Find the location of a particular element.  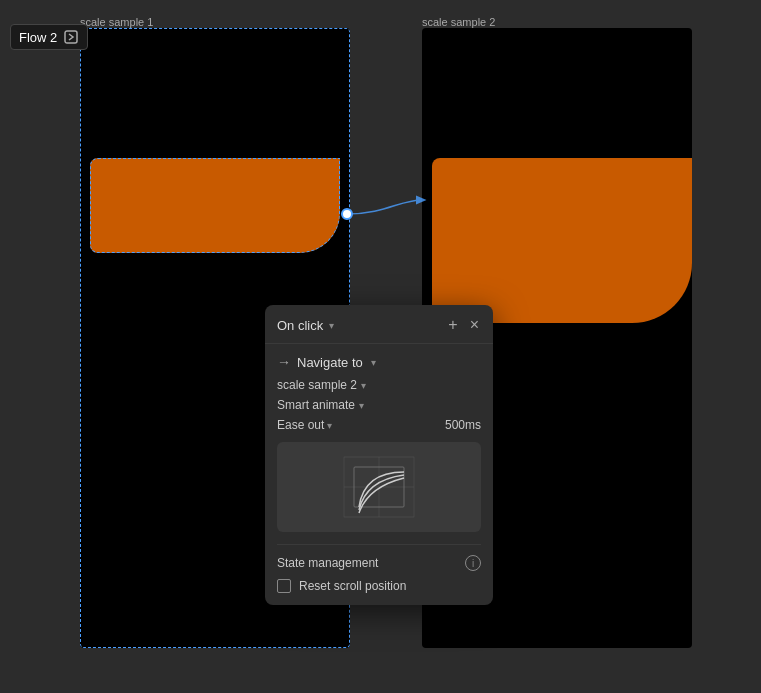

popup-body: → Navigate to ▾ scale sample 2 ▾ Smart a… is located at coordinates (379, 468).